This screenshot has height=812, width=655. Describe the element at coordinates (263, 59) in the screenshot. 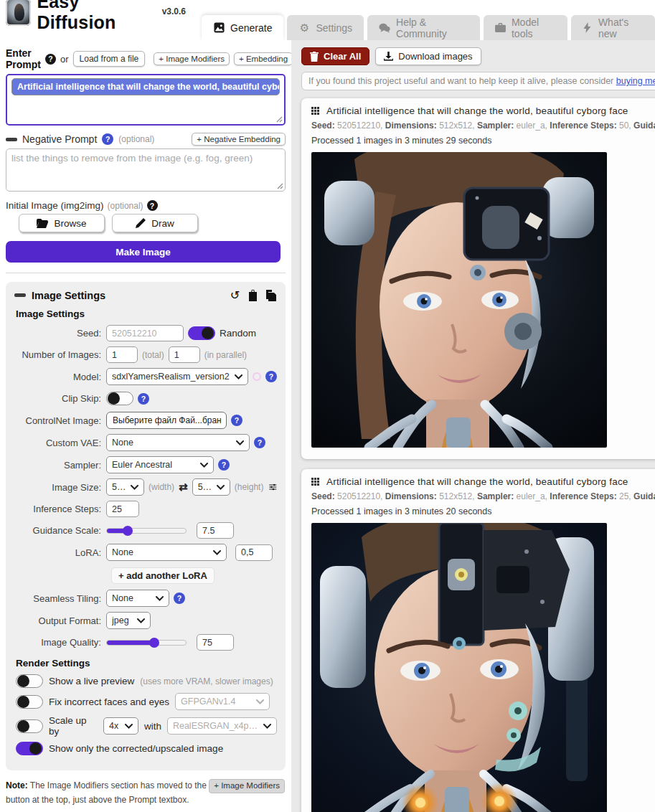

I see `embedding-button: + Embedding` at that location.